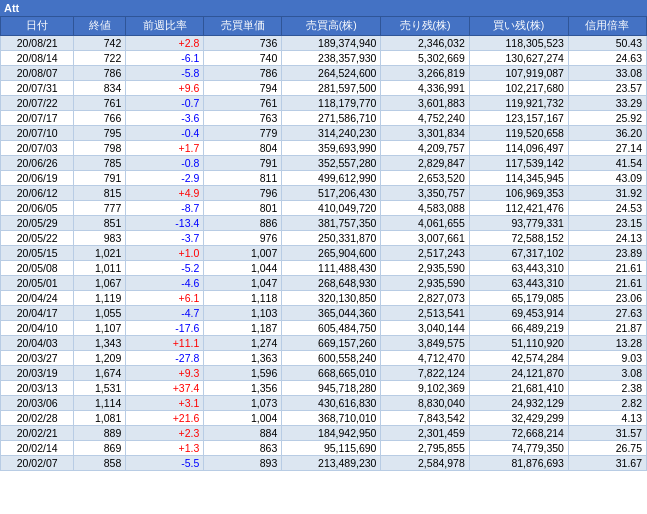 Image resolution: width=647 pixels, height=514 pixels. What do you see at coordinates (607, 328) in the screenshot?
I see `cell-ratio: 21.87` at bounding box center [607, 328].